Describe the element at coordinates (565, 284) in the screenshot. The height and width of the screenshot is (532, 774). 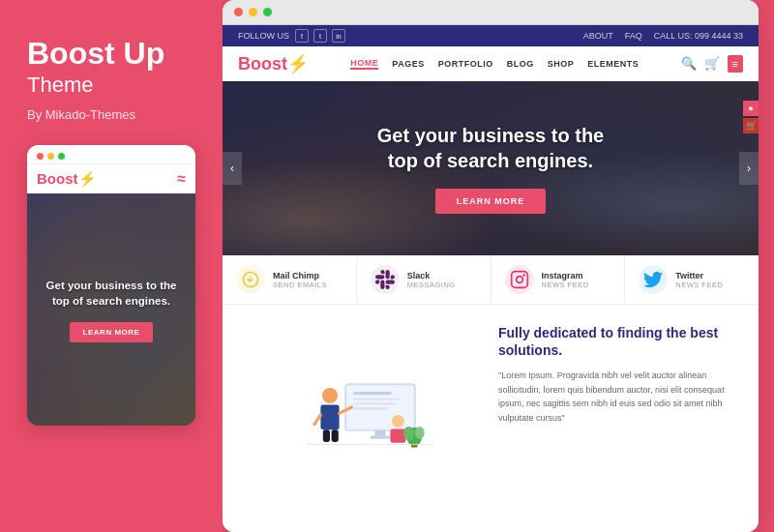
I see `instagram-sub: NEWS FEED` at that location.